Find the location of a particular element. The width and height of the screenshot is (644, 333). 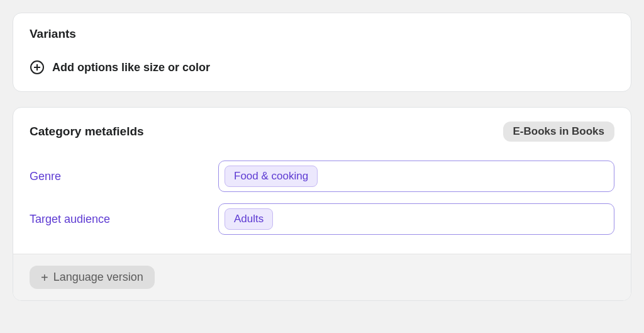

metafield-label-genre: Genre is located at coordinates (124, 176).